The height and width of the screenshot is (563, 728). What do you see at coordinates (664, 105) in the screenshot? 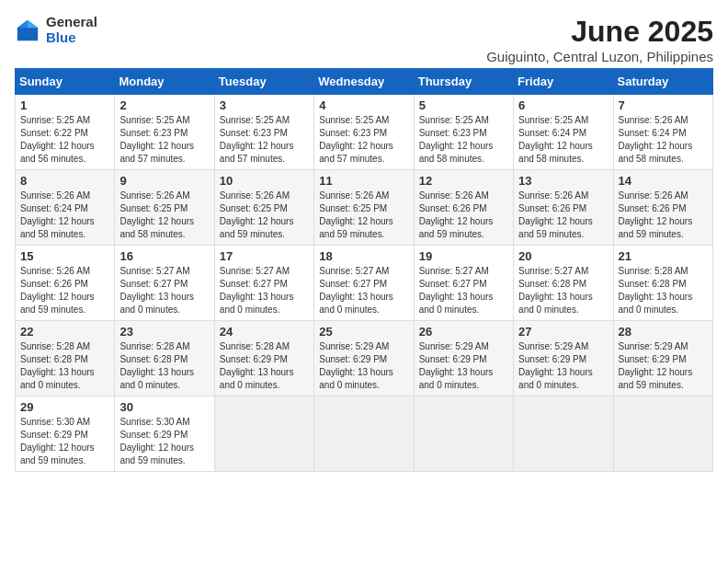
I see `day-number: 7` at bounding box center [664, 105].